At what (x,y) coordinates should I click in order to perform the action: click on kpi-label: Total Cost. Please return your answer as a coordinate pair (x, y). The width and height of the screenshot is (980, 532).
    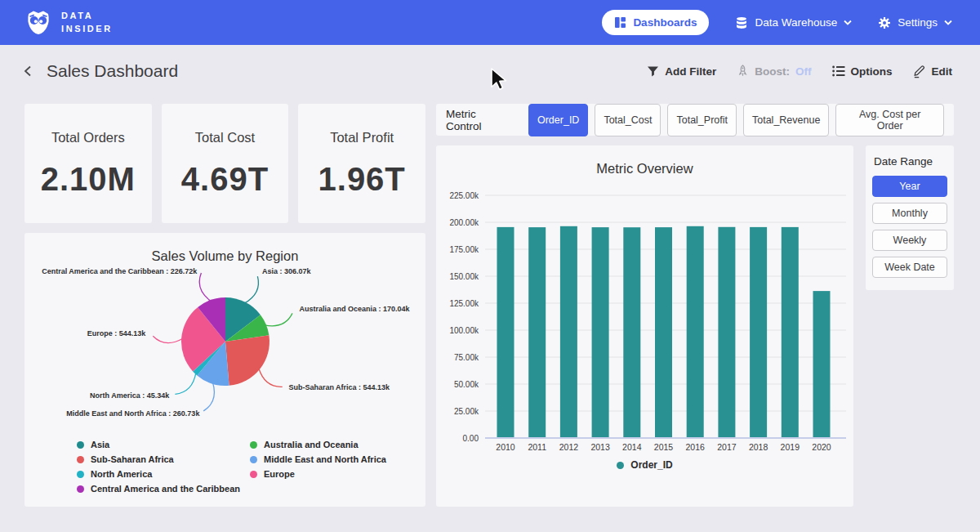
    Looking at the image, I should click on (225, 137).